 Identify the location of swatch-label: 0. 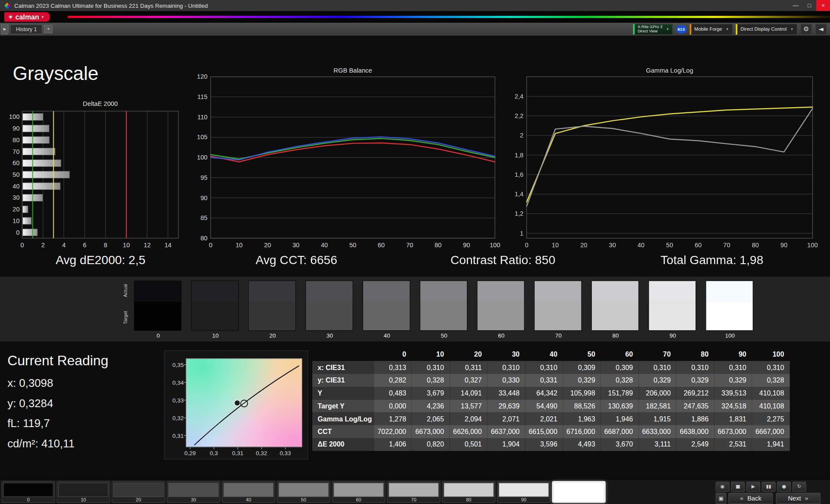
(158, 335).